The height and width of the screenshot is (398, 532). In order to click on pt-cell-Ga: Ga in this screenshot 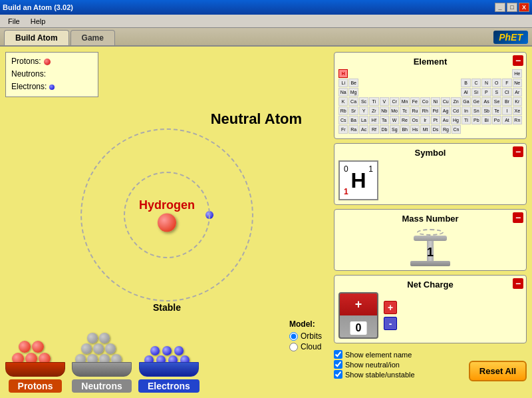, I will do `click(466, 101)`.